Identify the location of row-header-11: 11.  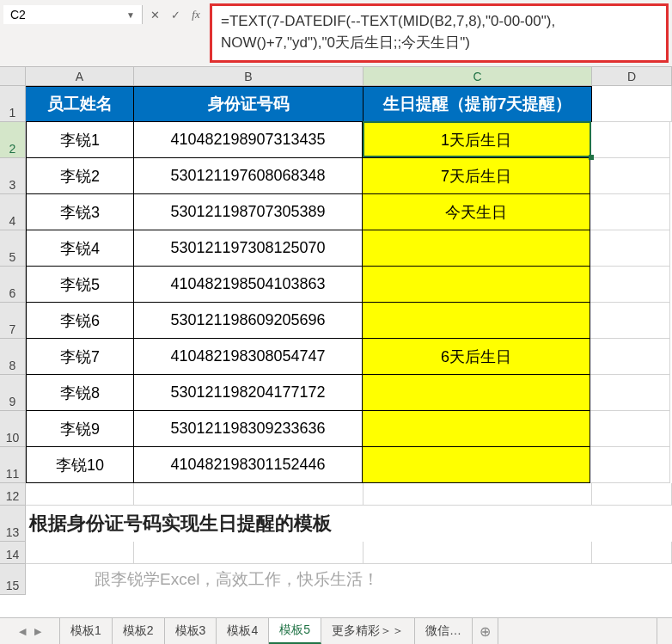
(13, 465).